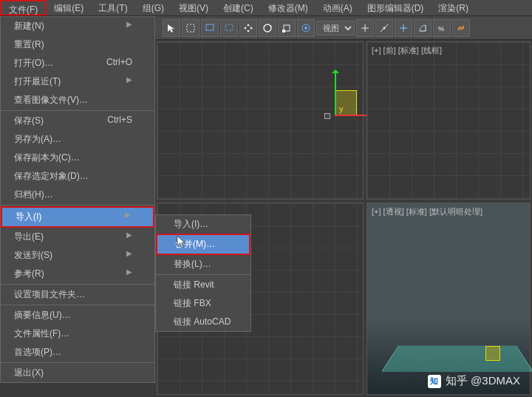  What do you see at coordinates (43, 315) in the screenshot?
I see `menu-label: 摘要信息(U)…` at bounding box center [43, 315].